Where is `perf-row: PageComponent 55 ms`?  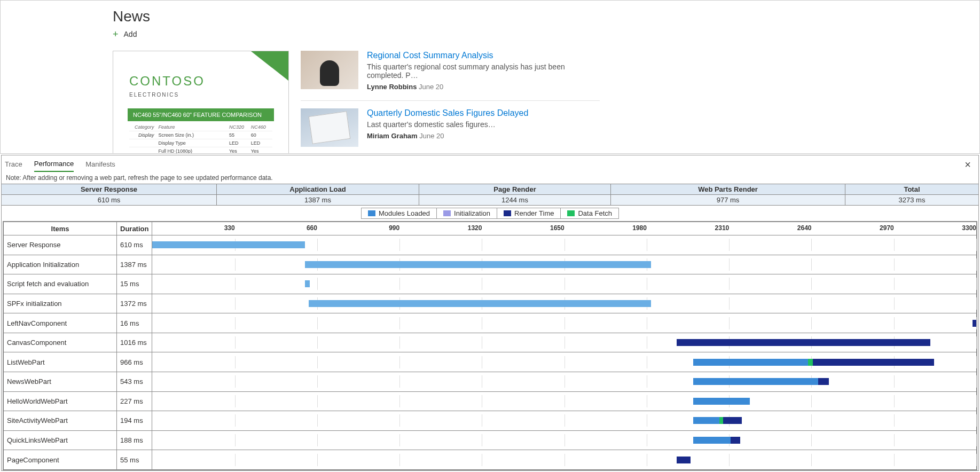
perf-row: PageComponent 55 ms is located at coordinates (490, 460).